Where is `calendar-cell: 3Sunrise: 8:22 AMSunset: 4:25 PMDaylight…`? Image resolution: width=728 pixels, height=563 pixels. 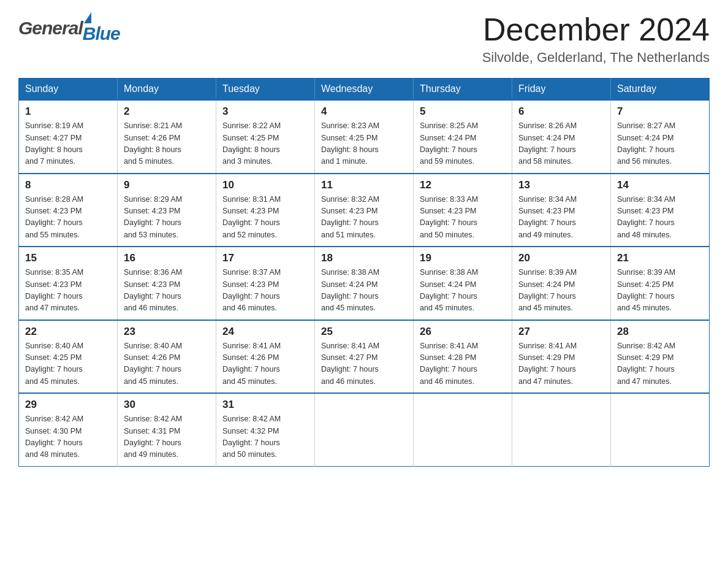 calendar-cell: 3Sunrise: 8:22 AMSunset: 4:25 PMDaylight… is located at coordinates (266, 137).